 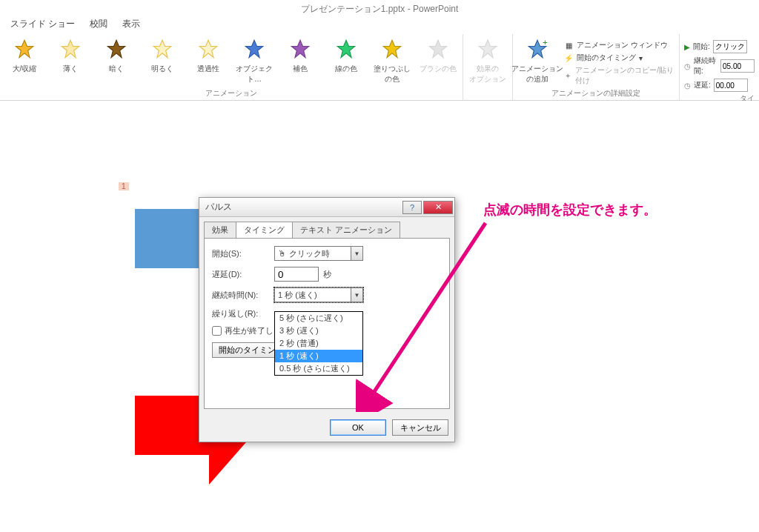 I want to click on timing-duration-input, so click(x=738, y=66).